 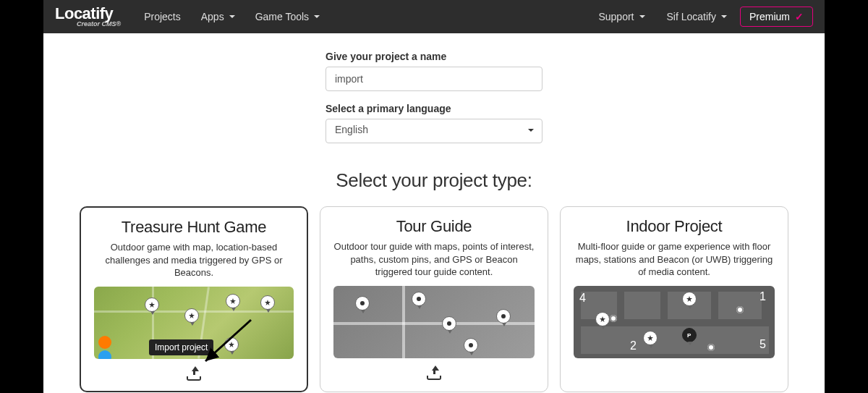 I want to click on floor-number: 2, so click(x=634, y=346).